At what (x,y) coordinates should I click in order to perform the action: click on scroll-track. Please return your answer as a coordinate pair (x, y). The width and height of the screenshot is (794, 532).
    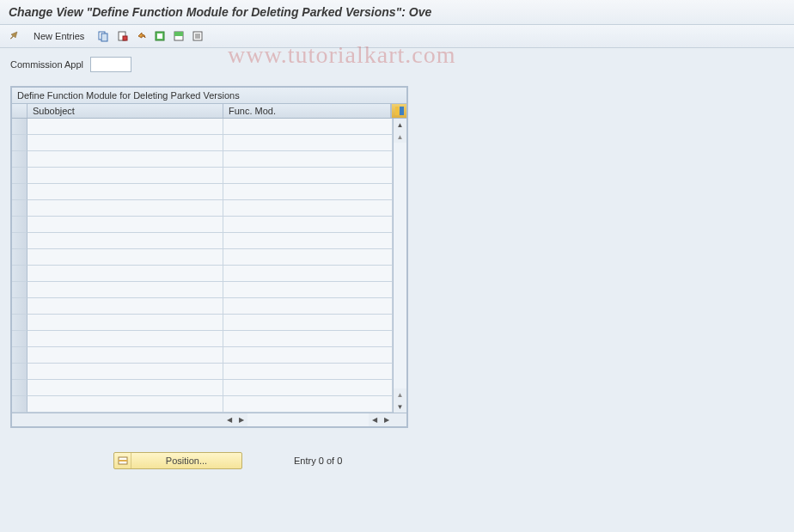
    Looking at the image, I should click on (400, 266).